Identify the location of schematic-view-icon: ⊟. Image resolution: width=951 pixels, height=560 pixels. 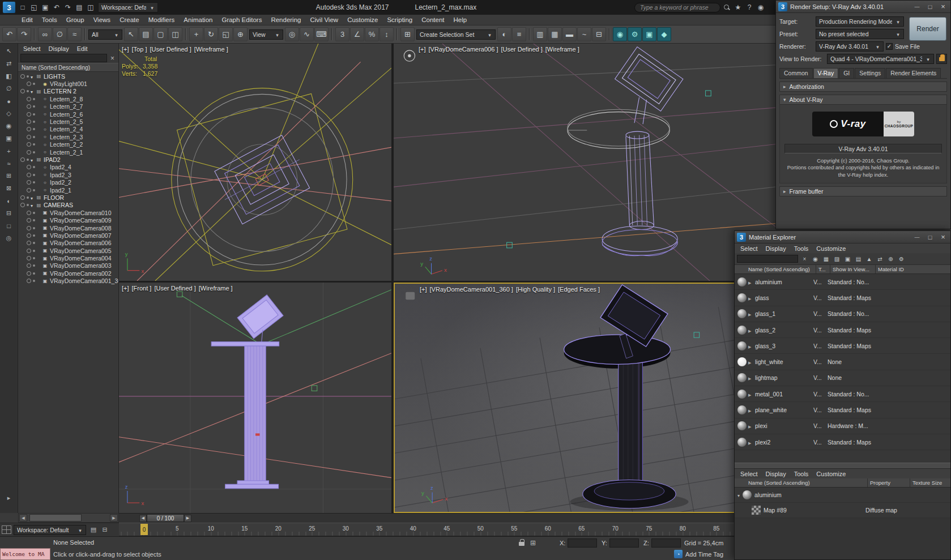
(599, 34).